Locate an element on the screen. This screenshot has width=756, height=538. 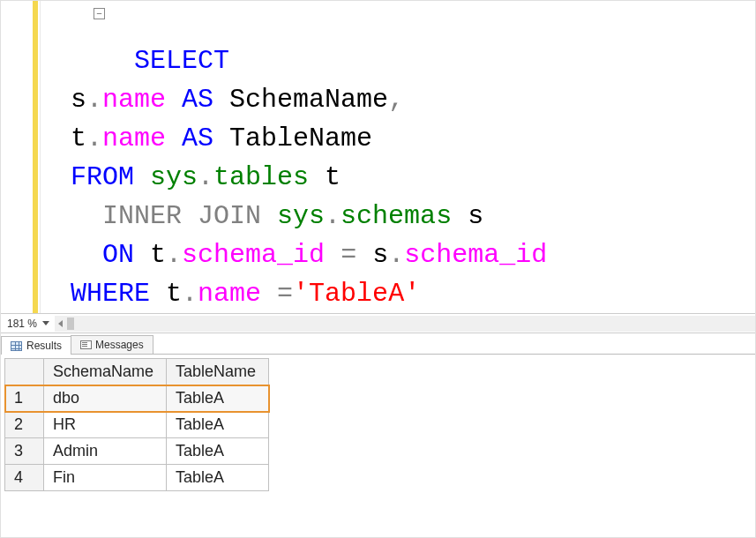
scroll-left-icon is located at coordinates (60, 324).